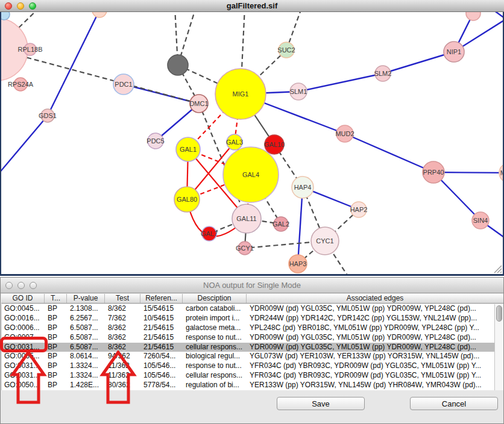 The width and height of the screenshot is (504, 424). Describe the element at coordinates (389, 153) in the screenshot. I see `edge-MUD2-PRP40` at that location.